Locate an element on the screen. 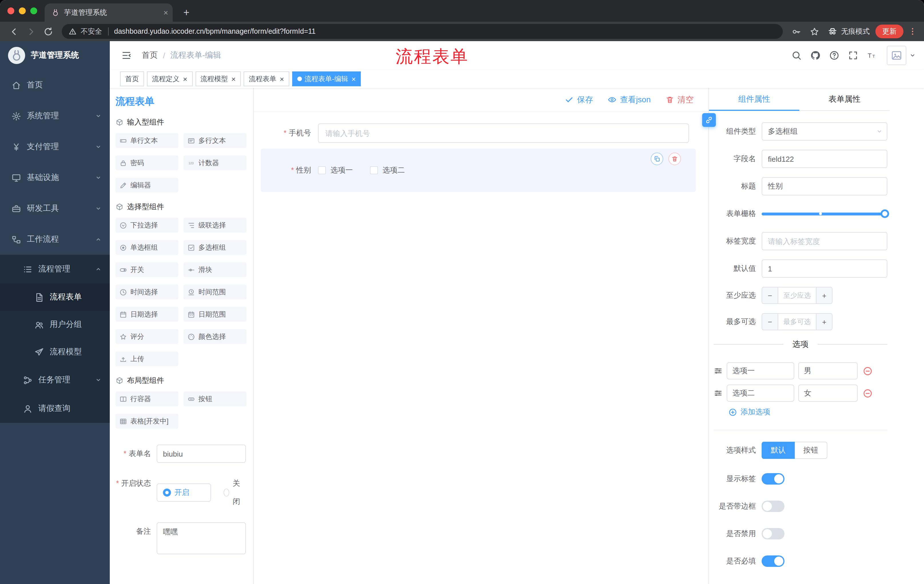 The image size is (924, 584). sidebar-item-user-group: 用户分组 is located at coordinates (55, 324).